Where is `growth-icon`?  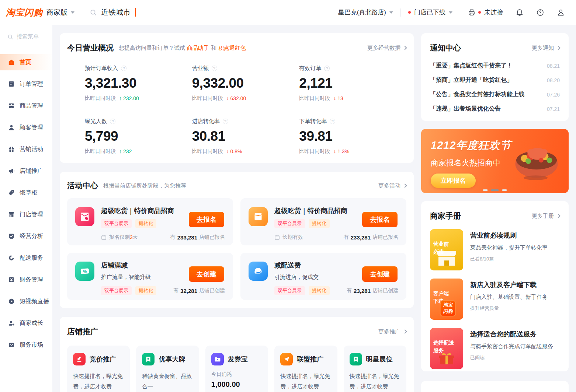
growth-icon is located at coordinates (11, 323).